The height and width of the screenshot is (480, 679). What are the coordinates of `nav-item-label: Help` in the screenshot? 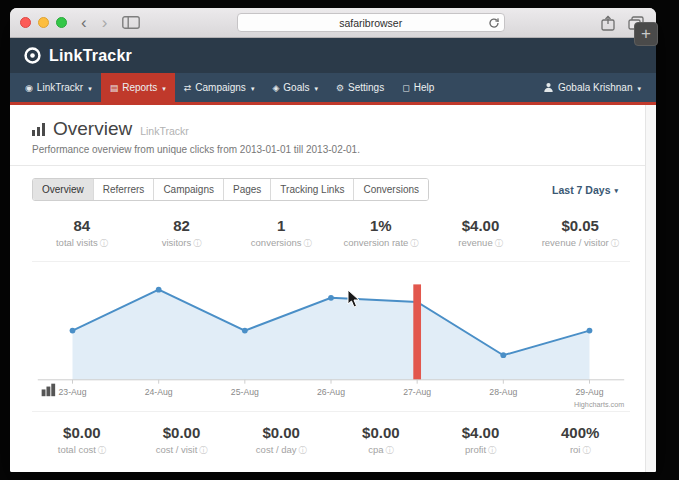 It's located at (424, 88).